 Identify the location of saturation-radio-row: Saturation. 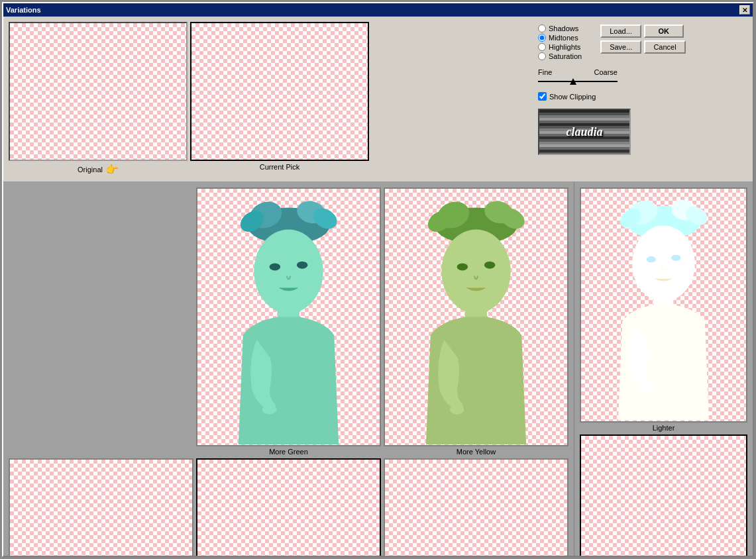
(560, 56).